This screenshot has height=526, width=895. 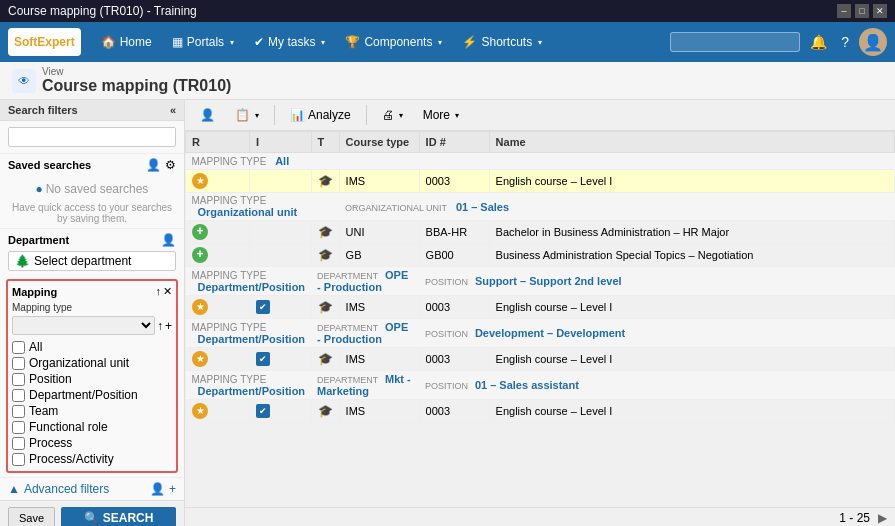 I want to click on advanced-filters: ▲ Advanced filters 👤 +, so click(x=92, y=488).